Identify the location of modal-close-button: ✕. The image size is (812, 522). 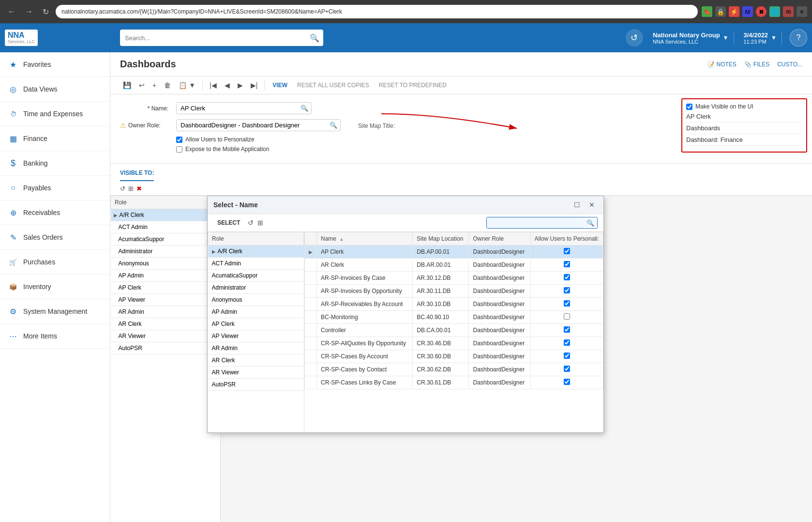
(592, 205).